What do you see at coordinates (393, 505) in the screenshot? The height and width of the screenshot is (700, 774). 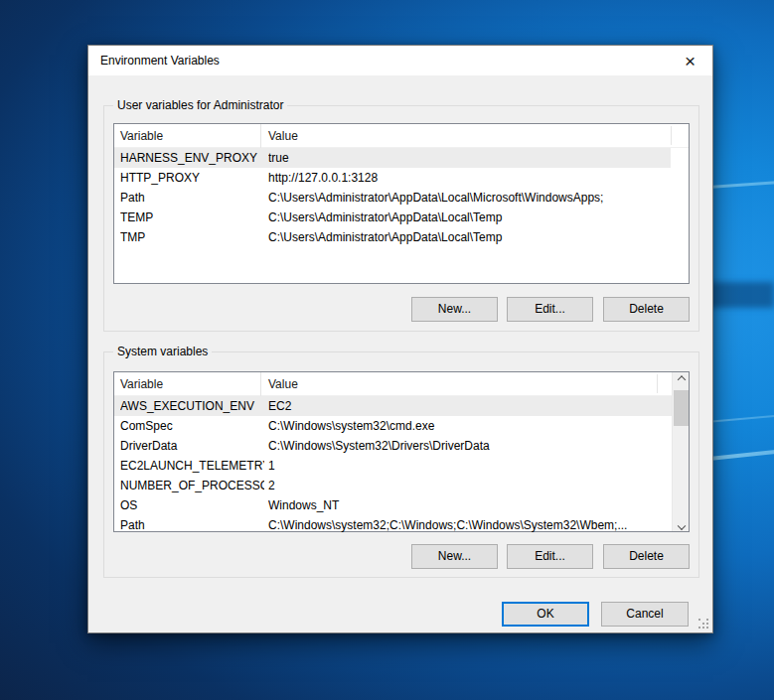 I see `table-row: OS Windows_NT` at bounding box center [393, 505].